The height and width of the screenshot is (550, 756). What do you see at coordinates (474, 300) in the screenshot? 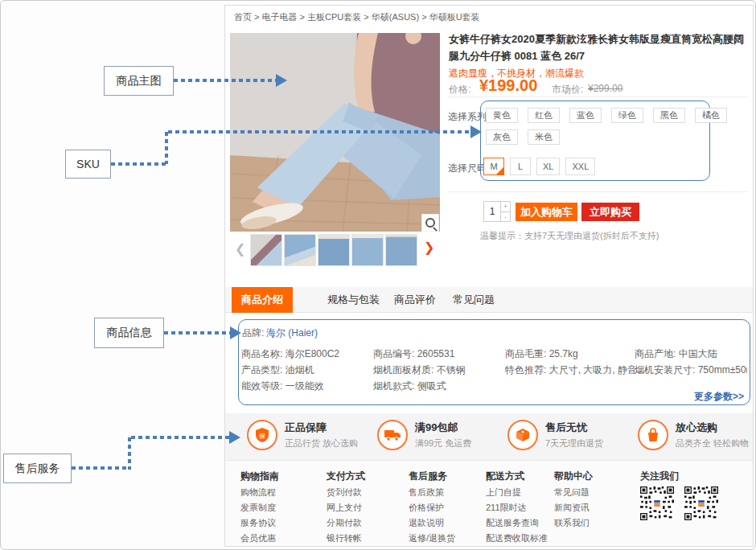
I see `tab-faq: 常见问题` at bounding box center [474, 300].